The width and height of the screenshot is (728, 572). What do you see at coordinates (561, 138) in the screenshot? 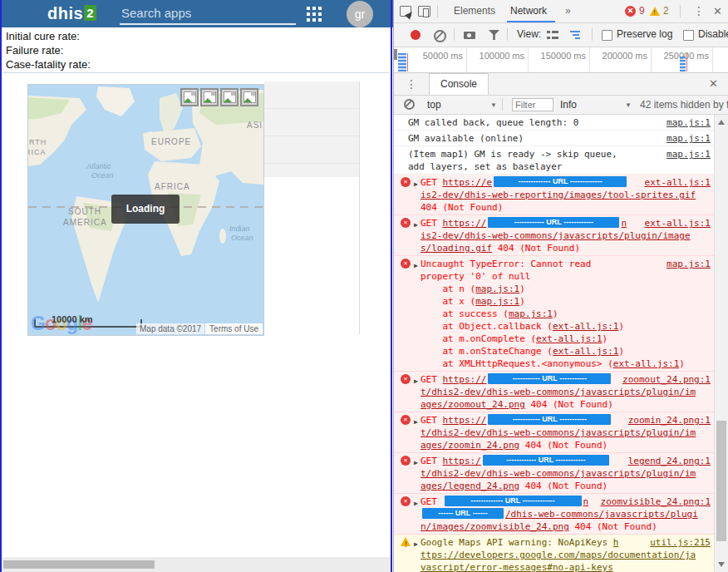
I see `console-message-log: GM available (online)map.js:1` at bounding box center [561, 138].